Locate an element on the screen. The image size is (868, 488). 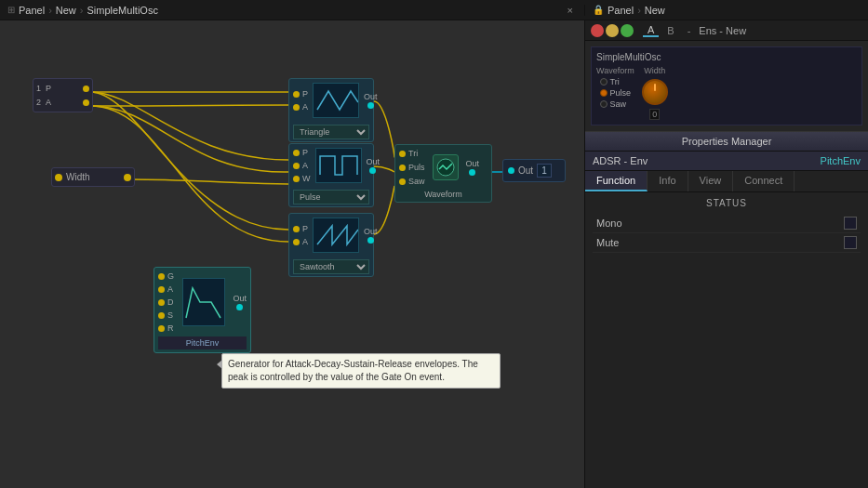
pm-row-mono: Mono is located at coordinates (727, 223).